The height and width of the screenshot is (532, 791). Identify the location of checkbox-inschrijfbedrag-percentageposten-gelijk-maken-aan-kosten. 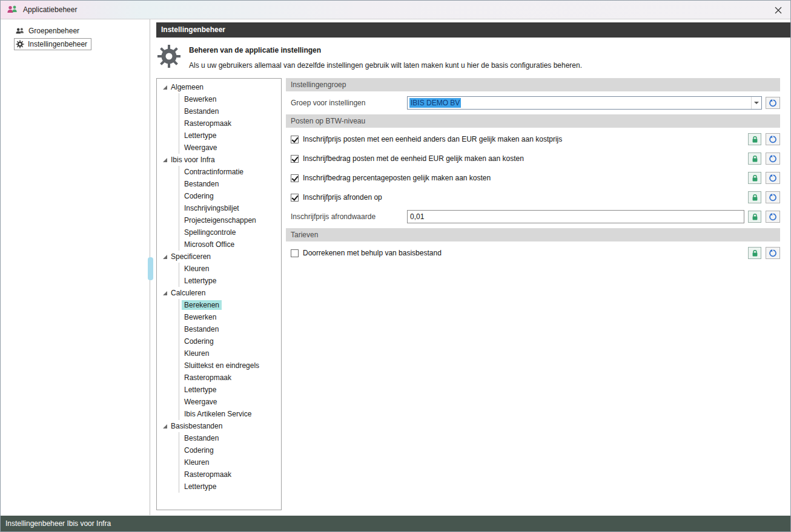
(294, 178).